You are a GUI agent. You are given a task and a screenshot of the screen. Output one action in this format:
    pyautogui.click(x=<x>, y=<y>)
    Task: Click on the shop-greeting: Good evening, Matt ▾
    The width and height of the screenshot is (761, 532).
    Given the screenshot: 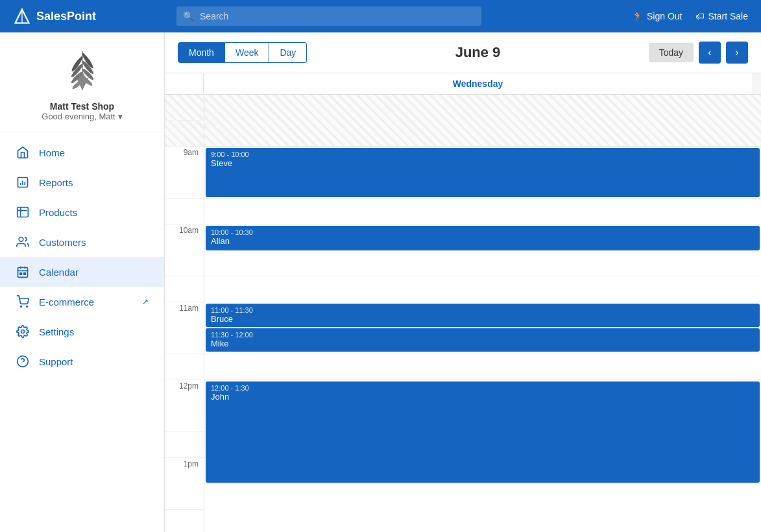 What is the action you would take?
    pyautogui.click(x=82, y=117)
    